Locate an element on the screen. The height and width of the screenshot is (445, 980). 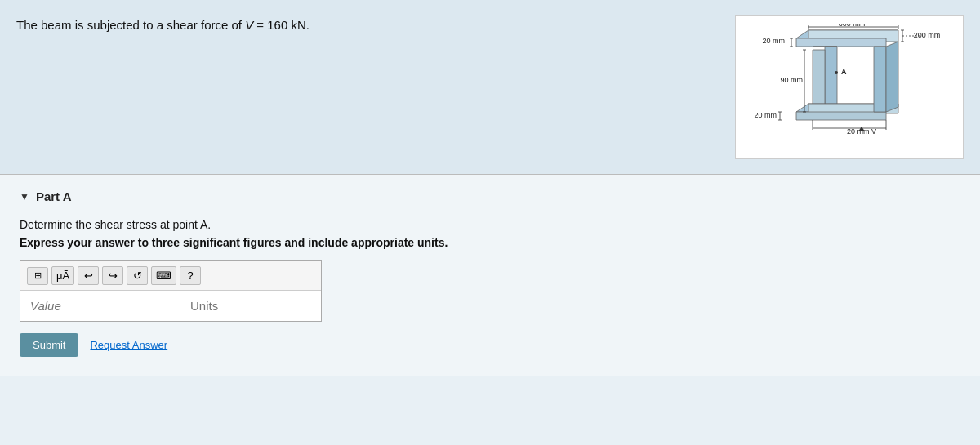
redo-button: ↪ is located at coordinates (113, 276).